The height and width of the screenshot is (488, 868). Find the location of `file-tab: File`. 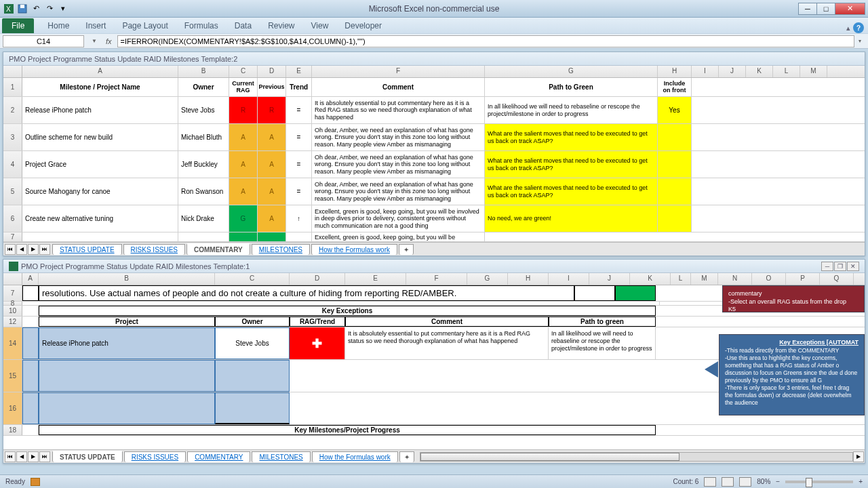

file-tab: File is located at coordinates (18, 26).